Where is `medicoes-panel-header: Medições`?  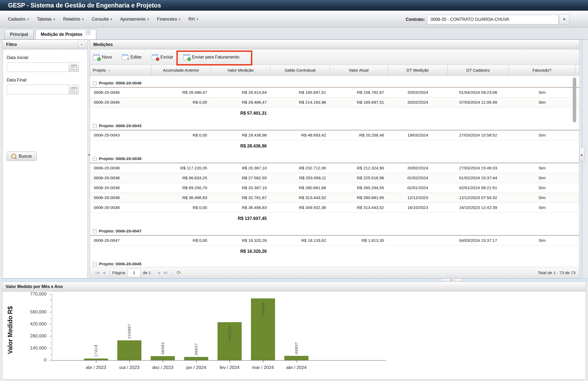
medicoes-panel-header: Medições is located at coordinates (335, 45).